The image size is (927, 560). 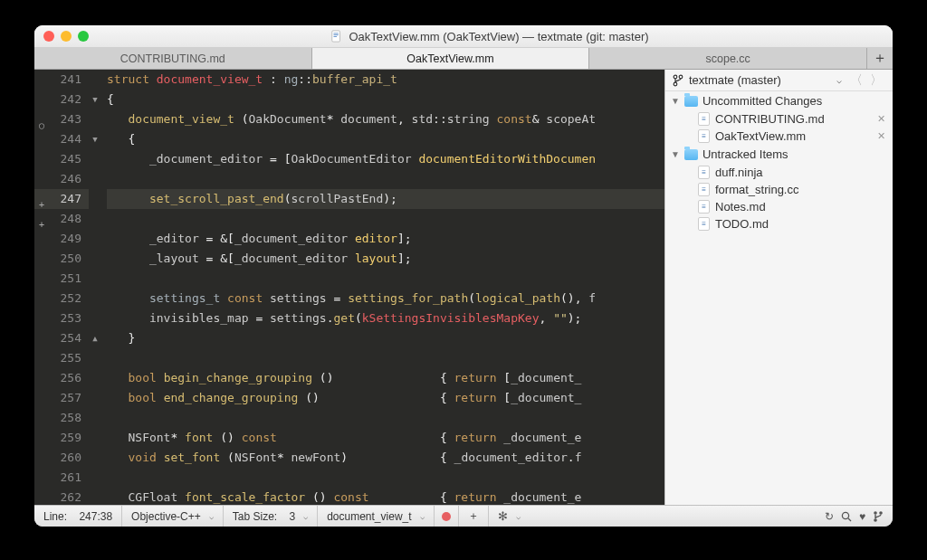 What do you see at coordinates (174, 58) in the screenshot?
I see `tab-contributing: CONTRIBUTING.md` at bounding box center [174, 58].